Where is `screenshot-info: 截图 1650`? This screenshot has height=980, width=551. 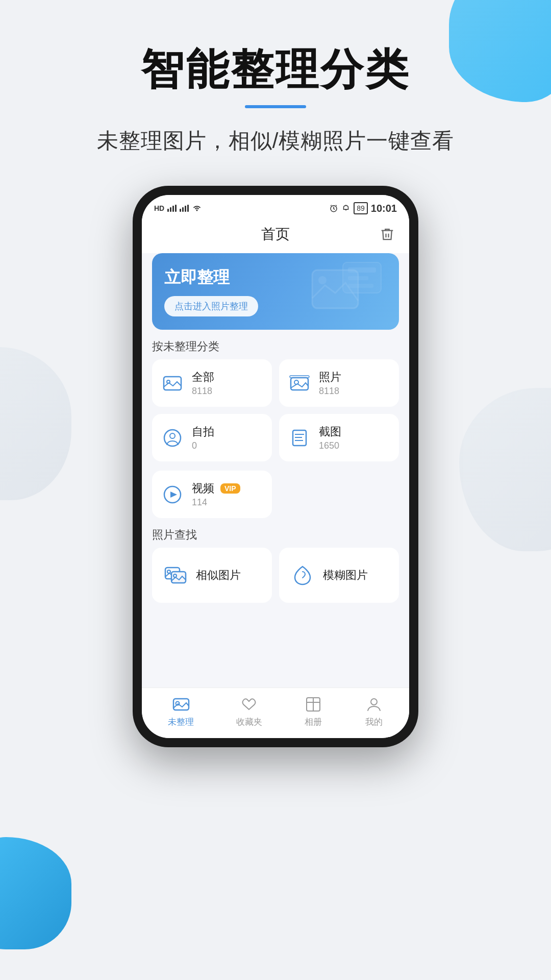 screenshot-info: 截图 1650 is located at coordinates (330, 438).